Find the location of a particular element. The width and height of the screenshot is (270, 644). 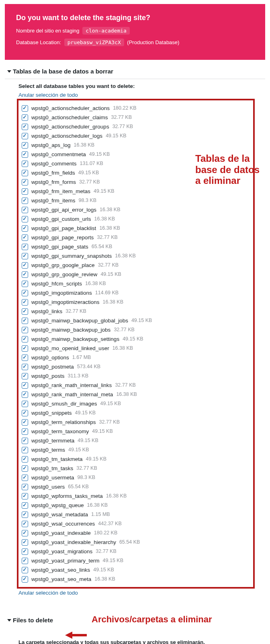

table-name: wpstg0_usermeta is located at coordinates (53, 478).